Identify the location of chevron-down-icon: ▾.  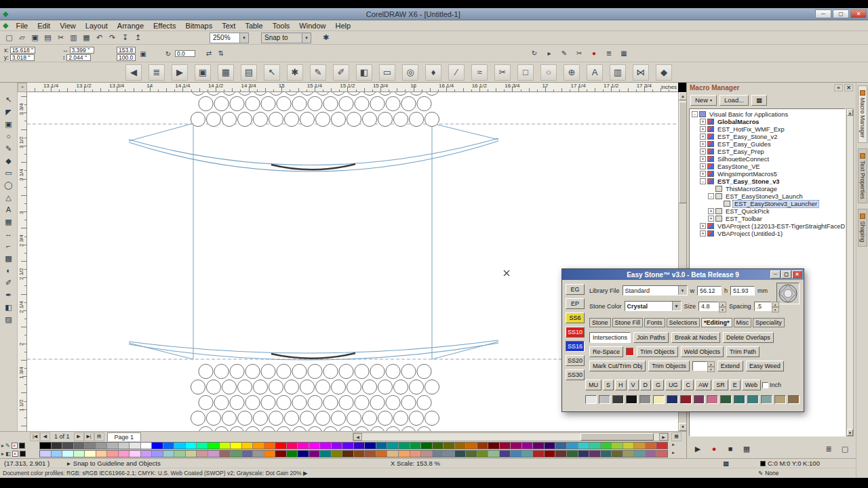
(307, 38).